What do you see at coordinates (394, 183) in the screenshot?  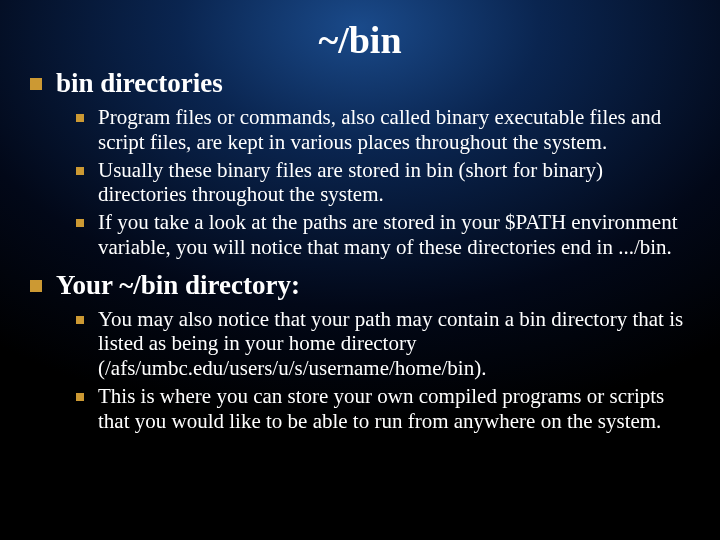 I see `list-item-text: Usually these binary files are stored in…` at bounding box center [394, 183].